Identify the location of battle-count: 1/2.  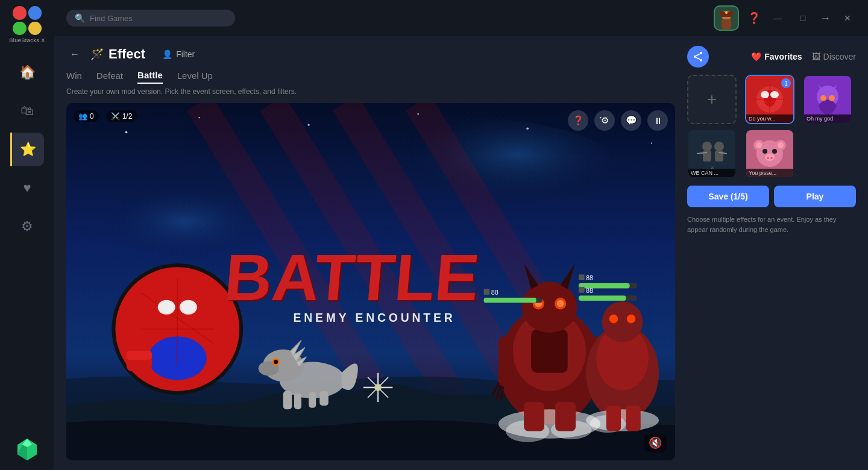
(128, 116).